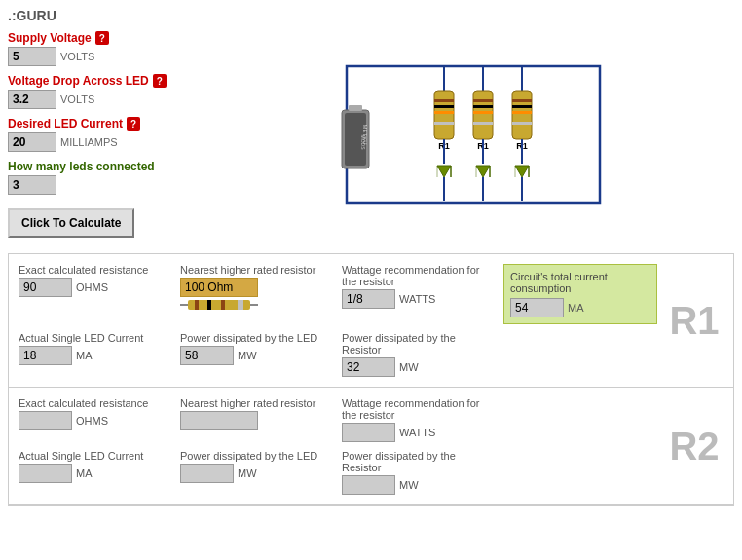 The width and height of the screenshot is (742, 560). What do you see at coordinates (257, 403) in the screenshot?
I see `r2-nearest-label: Nearest higher rated resistor` at bounding box center [257, 403].